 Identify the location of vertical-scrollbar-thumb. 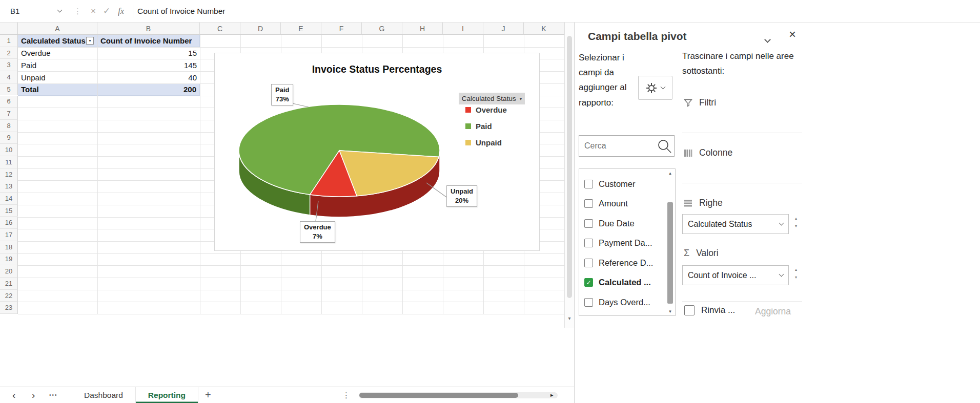
(569, 167).